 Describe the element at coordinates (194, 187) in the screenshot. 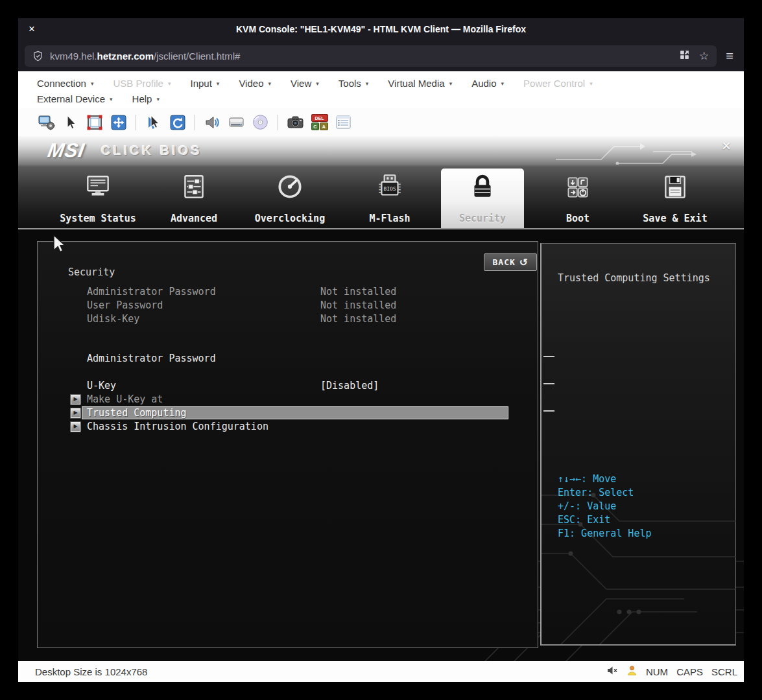

I see `advanced-icon` at that location.